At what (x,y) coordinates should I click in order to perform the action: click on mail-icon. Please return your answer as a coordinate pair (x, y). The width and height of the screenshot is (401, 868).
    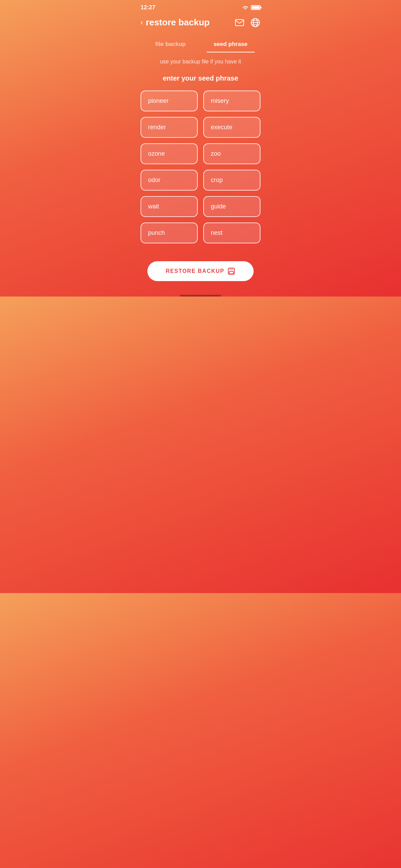
    Looking at the image, I should click on (240, 23).